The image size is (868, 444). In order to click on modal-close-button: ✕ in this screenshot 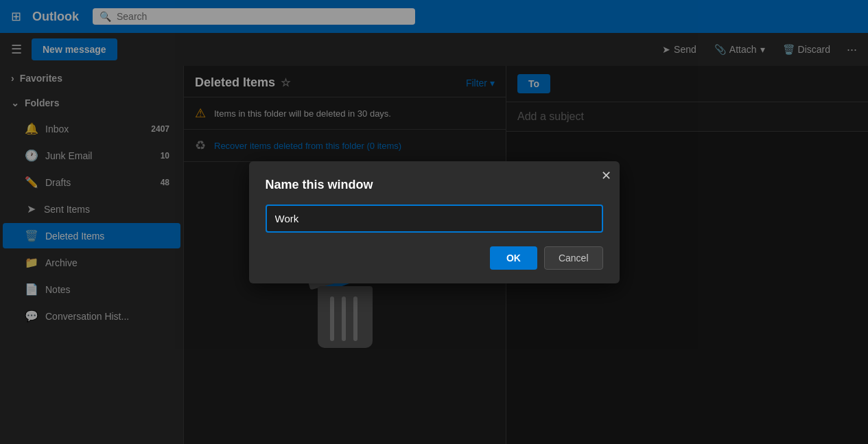, I will do `click(607, 176)`.